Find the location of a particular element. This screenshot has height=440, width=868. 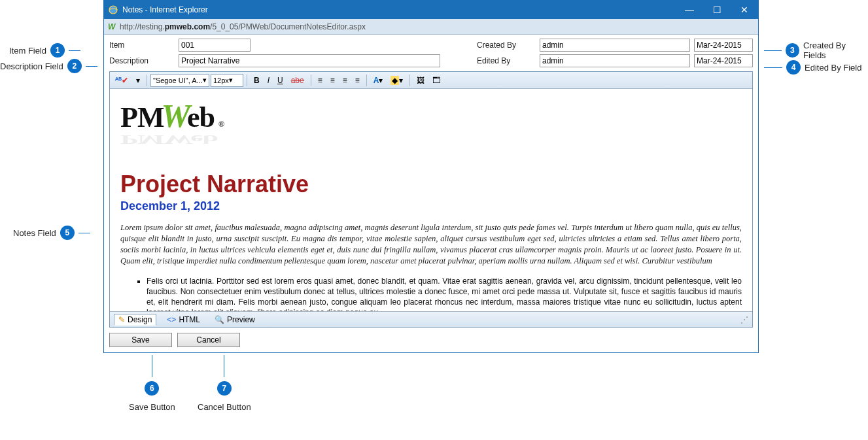

align-right-icon: ≡ is located at coordinates (345, 80).